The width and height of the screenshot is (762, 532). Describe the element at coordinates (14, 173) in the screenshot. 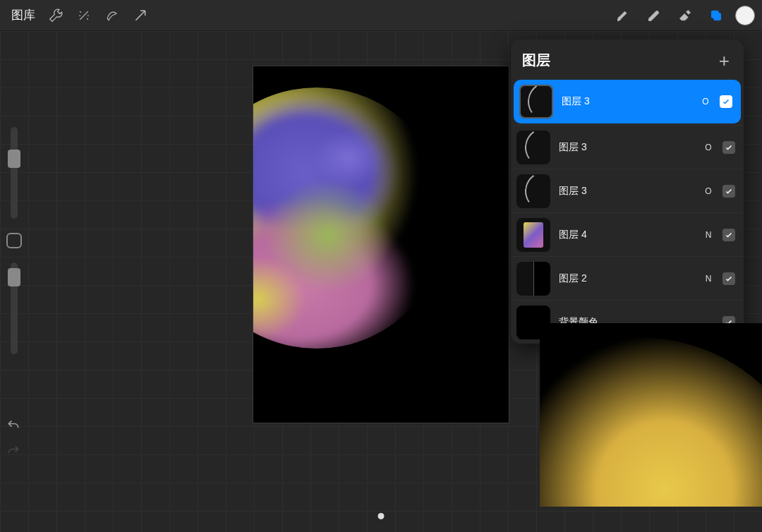

I see `brush-size-slider` at that location.